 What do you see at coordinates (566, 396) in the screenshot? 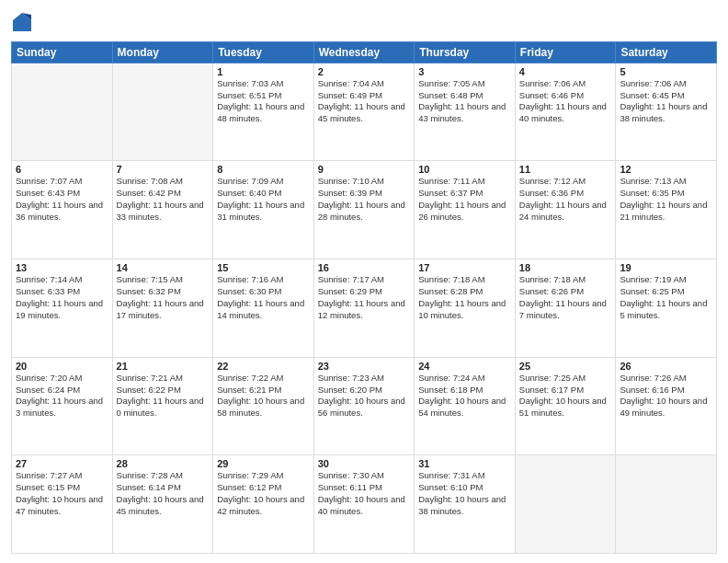
I see `day-info: Sunrise: 7:25 AM Sunset: 6:17 PM Dayligh…` at bounding box center [566, 396].